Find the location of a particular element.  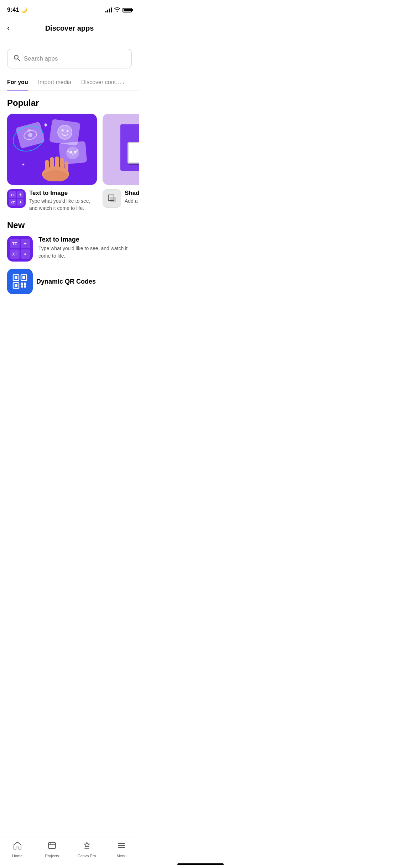

search-icon is located at coordinates (17, 58).